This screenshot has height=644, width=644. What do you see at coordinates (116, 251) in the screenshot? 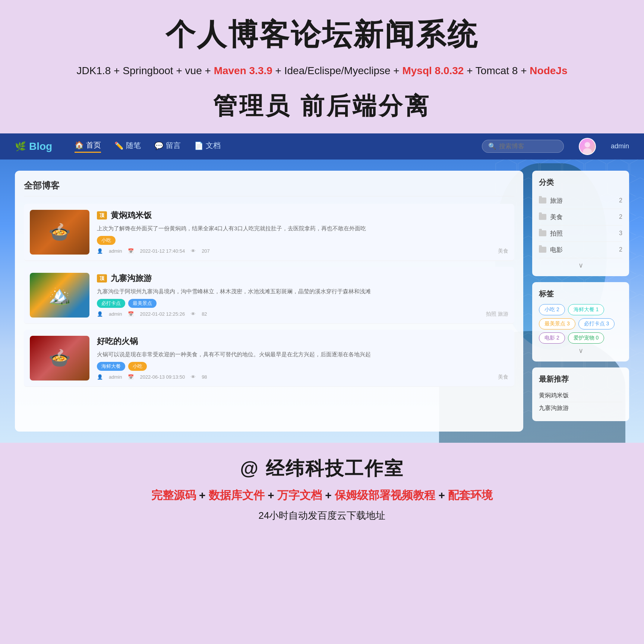
I see `author-1: admin` at bounding box center [116, 251].